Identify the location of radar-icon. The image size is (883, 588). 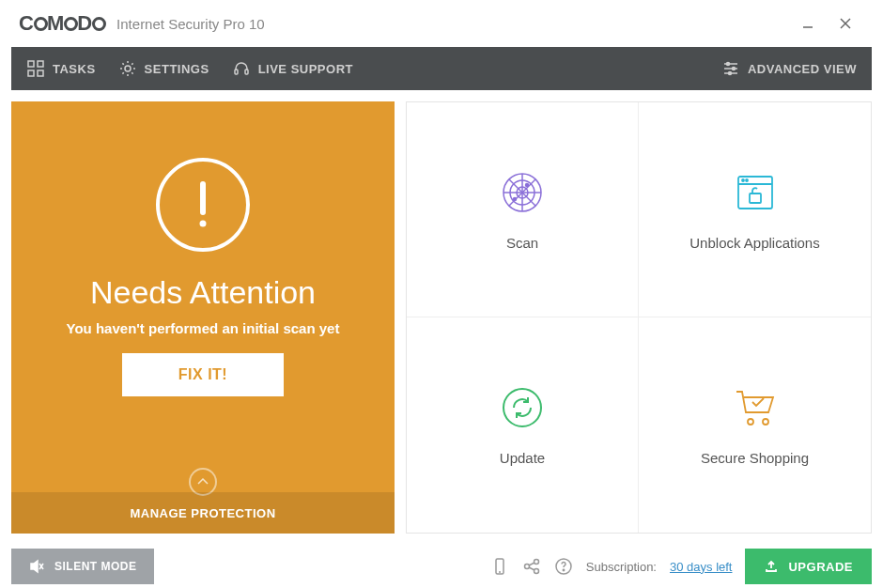
(522, 193).